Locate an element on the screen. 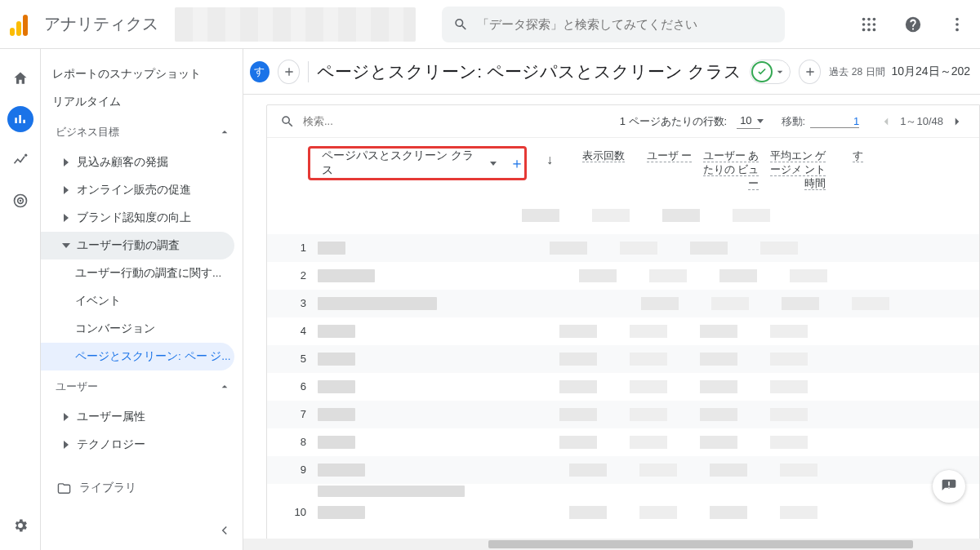 The width and height of the screenshot is (980, 550). customize-button is located at coordinates (810, 72).